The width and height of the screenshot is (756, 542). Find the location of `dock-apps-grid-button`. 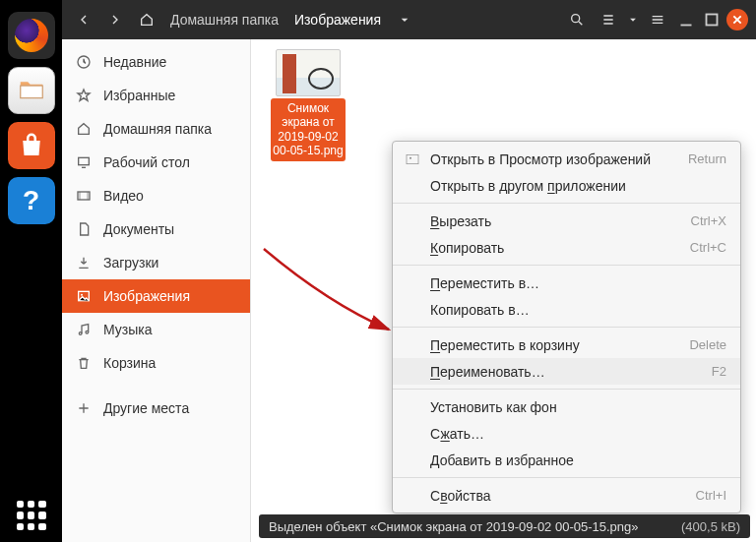

dock-apps-grid-button is located at coordinates (32, 515).